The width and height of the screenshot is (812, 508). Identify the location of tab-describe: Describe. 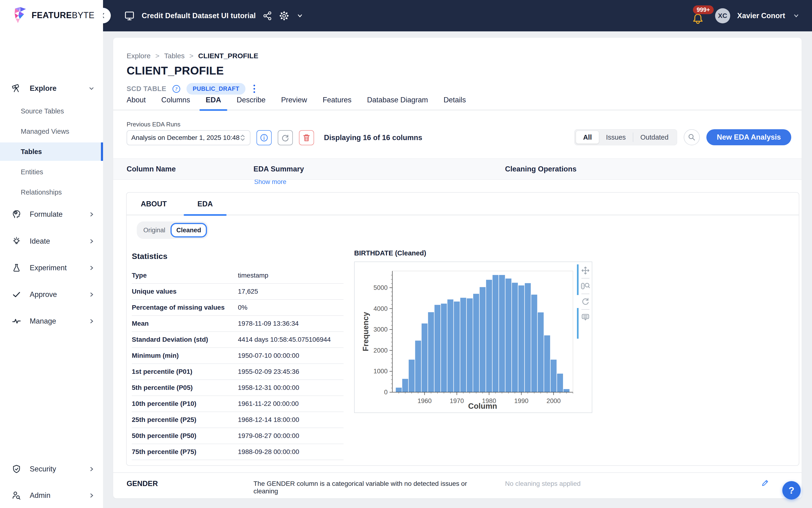
(251, 103).